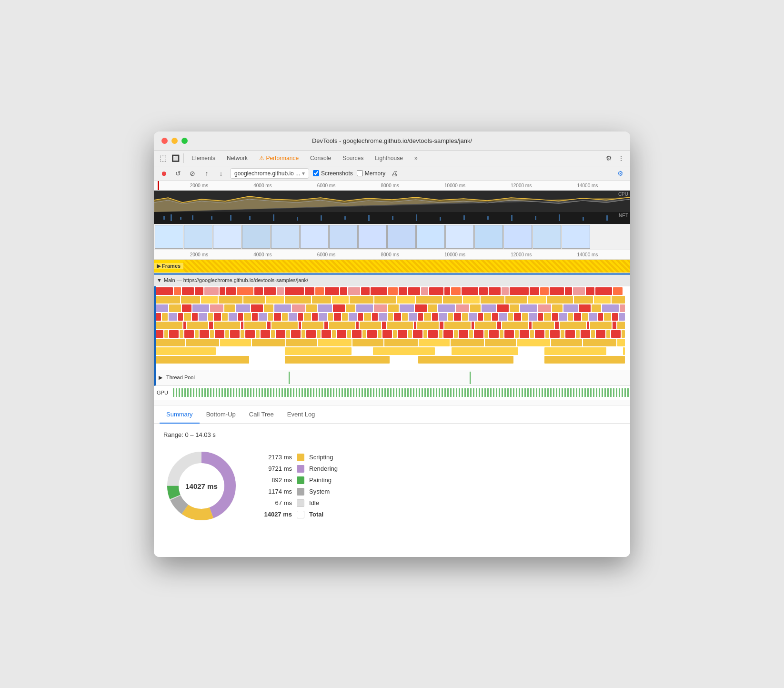  Describe the element at coordinates (321, 457) in the screenshot. I see `scripting-label: Scripting` at that location.